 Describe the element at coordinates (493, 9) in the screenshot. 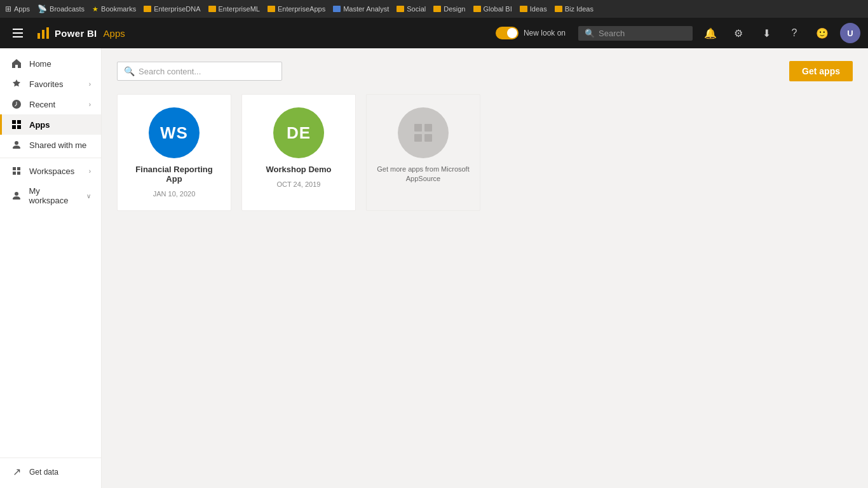

I see `bookmark-globalbi: Global BI` at that location.